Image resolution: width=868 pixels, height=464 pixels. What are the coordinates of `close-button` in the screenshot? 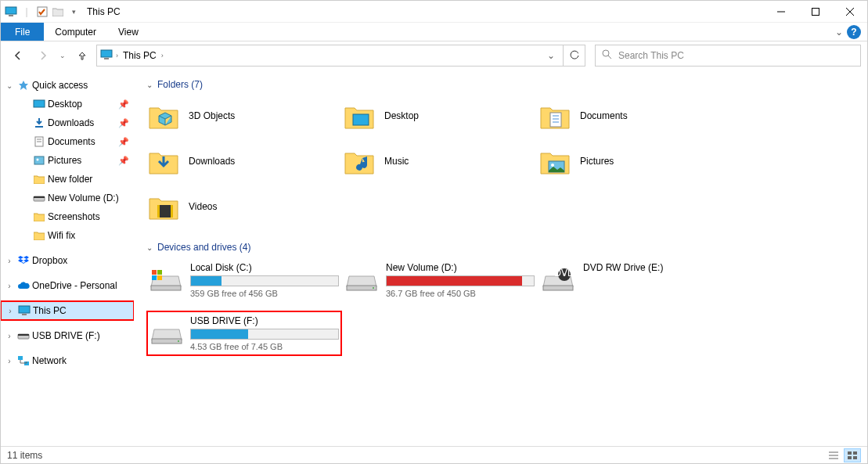 It's located at (850, 12).